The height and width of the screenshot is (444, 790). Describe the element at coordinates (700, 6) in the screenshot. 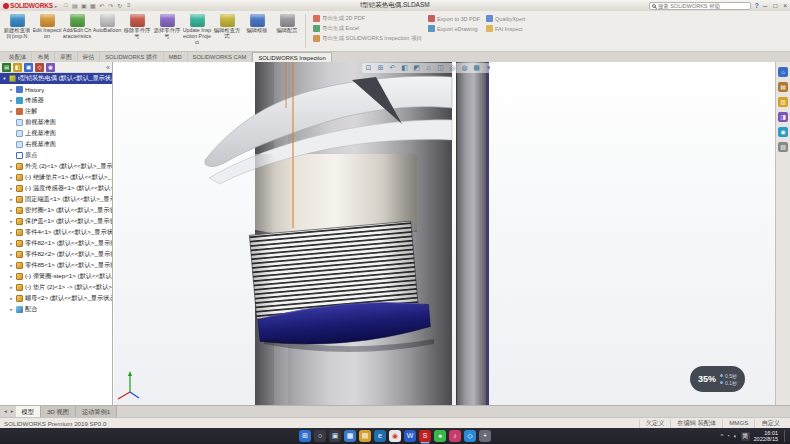

I see `help-search-box` at that location.